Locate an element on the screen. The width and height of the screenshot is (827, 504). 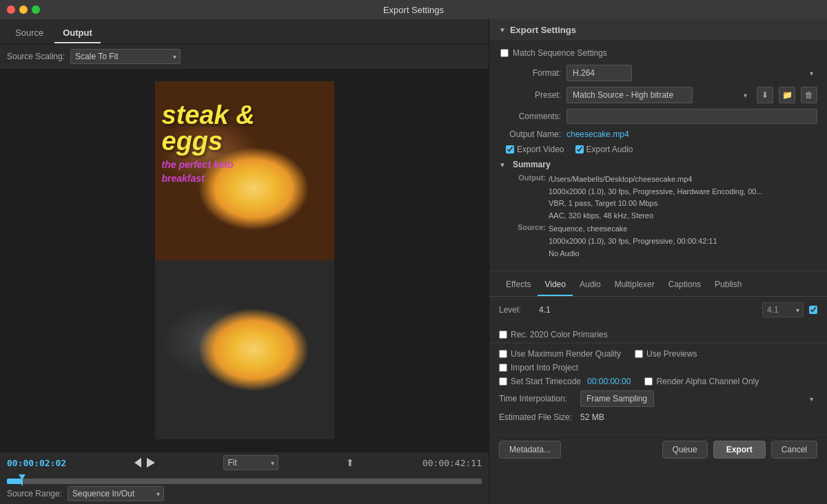
time-interpolation-label: Time Interpolation: is located at coordinates (537, 399).